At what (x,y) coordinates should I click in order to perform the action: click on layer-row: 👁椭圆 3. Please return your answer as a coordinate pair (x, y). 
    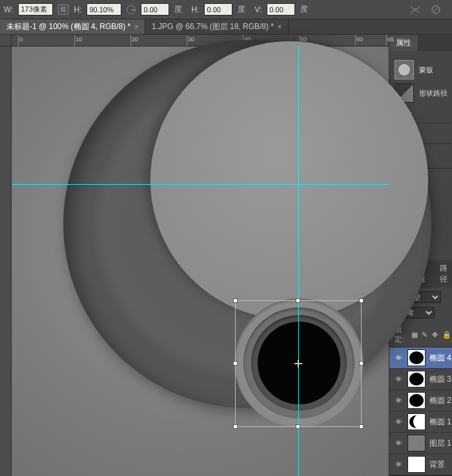
    Looking at the image, I should click on (421, 380).